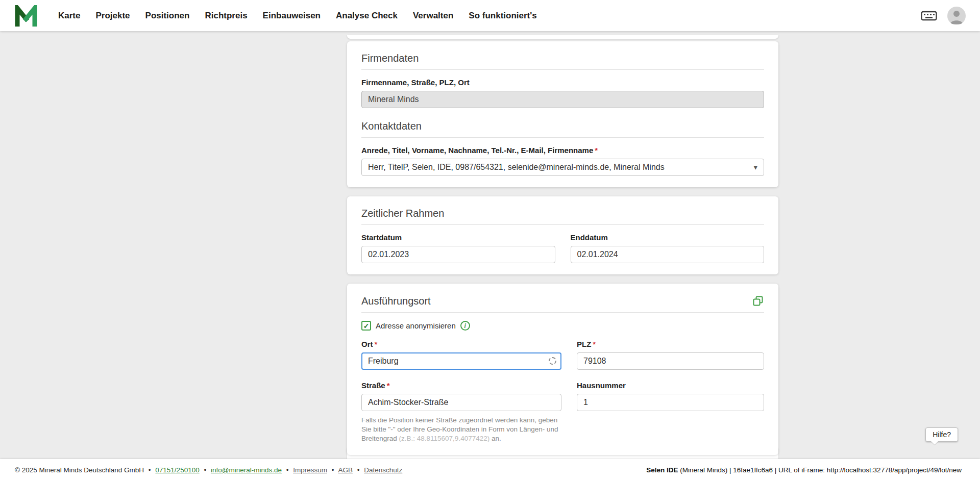 The height and width of the screenshot is (481, 980). What do you see at coordinates (226, 16) in the screenshot?
I see `nav-item-richtpreis: Richtpreis` at bounding box center [226, 16].